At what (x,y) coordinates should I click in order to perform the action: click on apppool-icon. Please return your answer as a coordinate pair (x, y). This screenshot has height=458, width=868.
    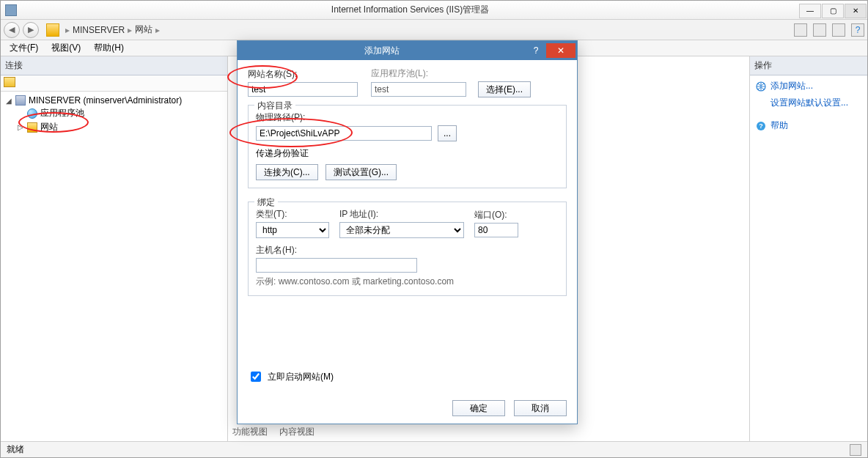
    Looking at the image, I should click on (32, 114).